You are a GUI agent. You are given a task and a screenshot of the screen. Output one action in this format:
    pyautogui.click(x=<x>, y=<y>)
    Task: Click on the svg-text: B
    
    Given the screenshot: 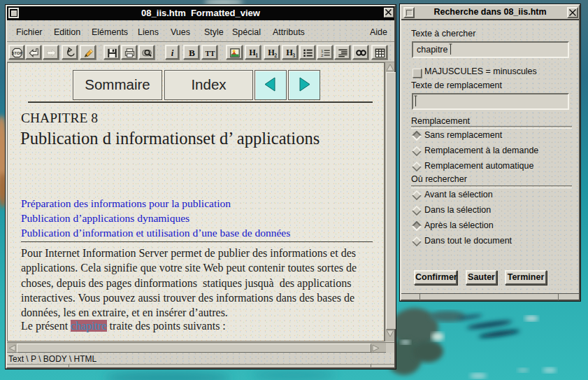 What is the action you would take?
    pyautogui.click(x=192, y=53)
    